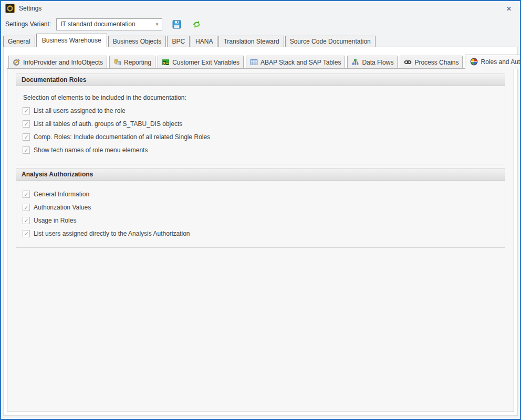 This screenshot has width=521, height=420. What do you see at coordinates (179, 41) in the screenshot?
I see `tab-bpc: BPC` at bounding box center [179, 41].